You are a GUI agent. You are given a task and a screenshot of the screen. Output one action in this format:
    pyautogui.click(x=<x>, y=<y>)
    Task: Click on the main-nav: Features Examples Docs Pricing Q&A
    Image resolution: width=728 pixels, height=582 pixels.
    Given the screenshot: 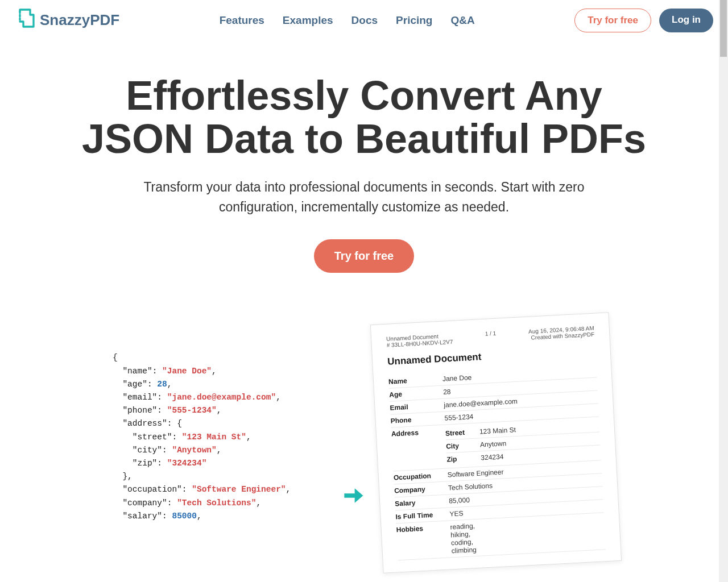 What is the action you would take?
    pyautogui.click(x=347, y=20)
    